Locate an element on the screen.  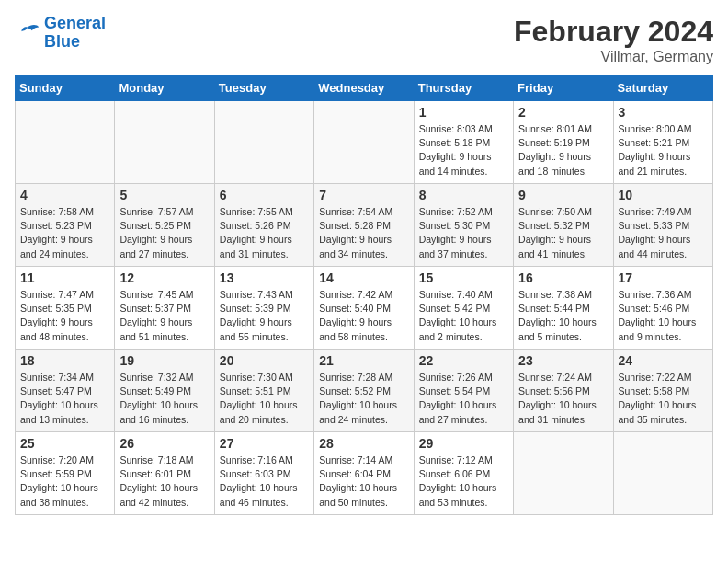
day-number: 3 is located at coordinates (664, 112).